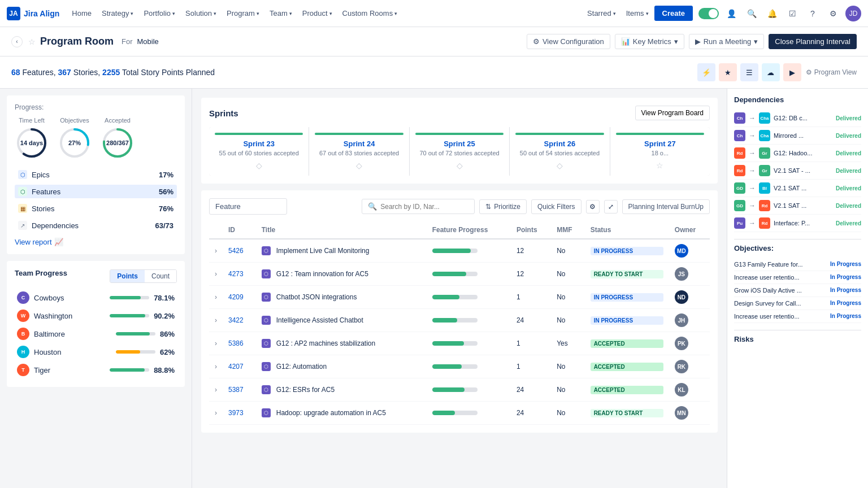 This screenshot has height=488, width=868. I want to click on view-icon-1: ★, so click(728, 72).